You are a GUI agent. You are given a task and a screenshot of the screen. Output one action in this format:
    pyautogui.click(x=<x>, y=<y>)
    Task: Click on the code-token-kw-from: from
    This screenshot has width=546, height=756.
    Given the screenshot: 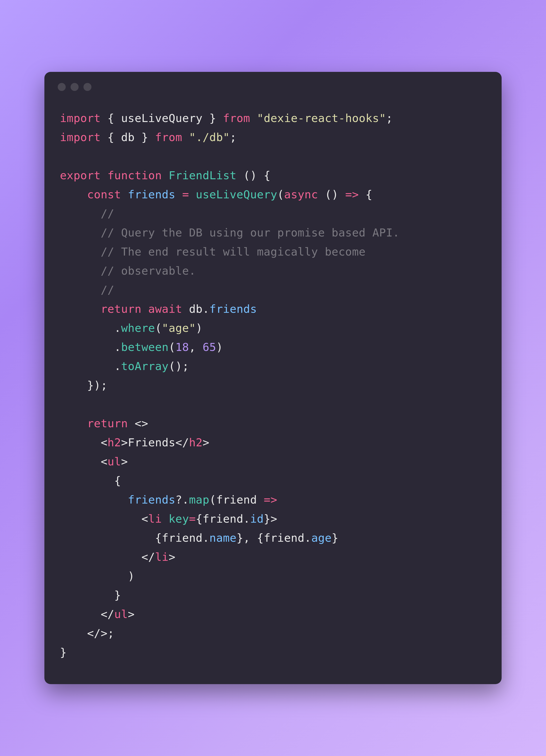 What is the action you would take?
    pyautogui.click(x=237, y=118)
    